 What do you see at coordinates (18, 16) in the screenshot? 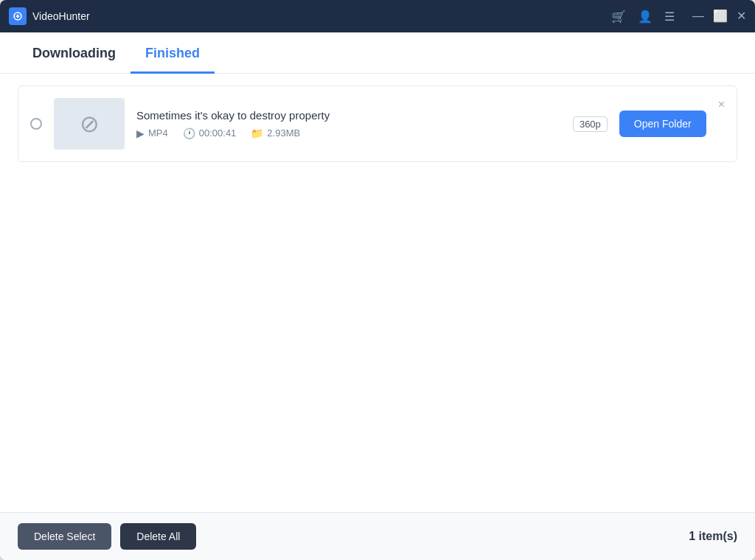
I see `app-logo` at bounding box center [18, 16].